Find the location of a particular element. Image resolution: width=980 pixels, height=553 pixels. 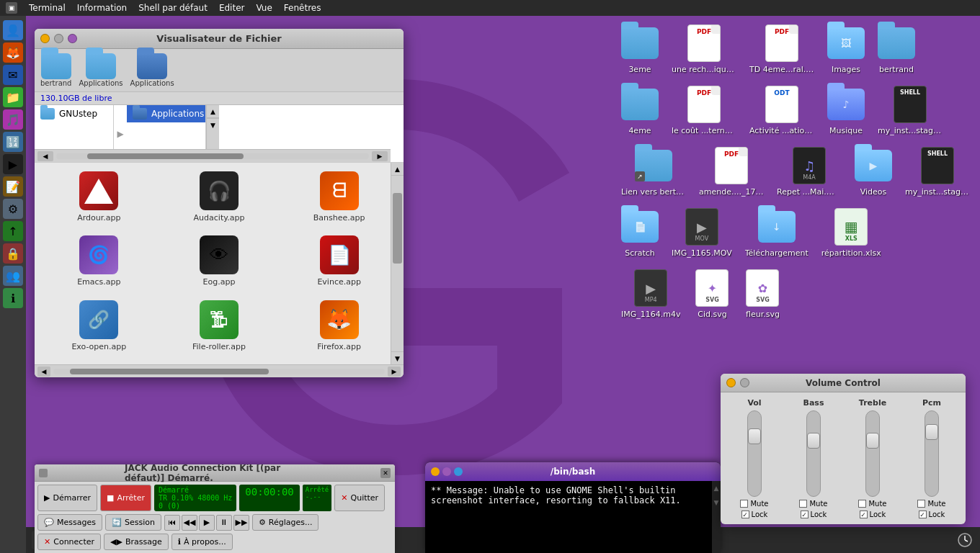

menubar-view: Vue is located at coordinates (264, 8).